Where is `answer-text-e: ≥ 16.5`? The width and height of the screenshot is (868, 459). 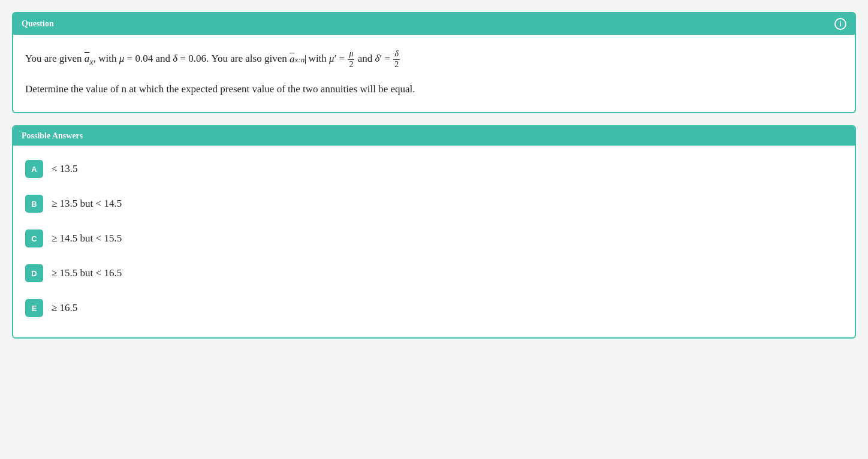 answer-text-e: ≥ 16.5 is located at coordinates (65, 308).